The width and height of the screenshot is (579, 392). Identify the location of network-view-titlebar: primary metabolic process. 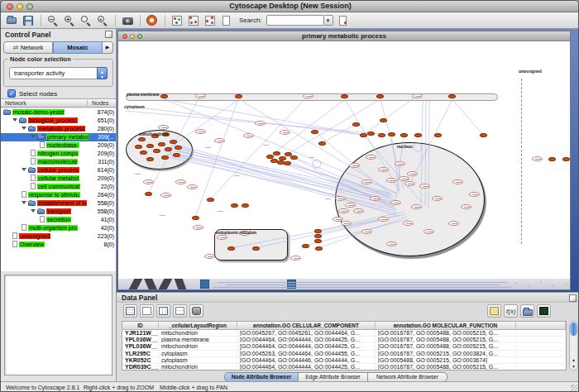
(344, 36).